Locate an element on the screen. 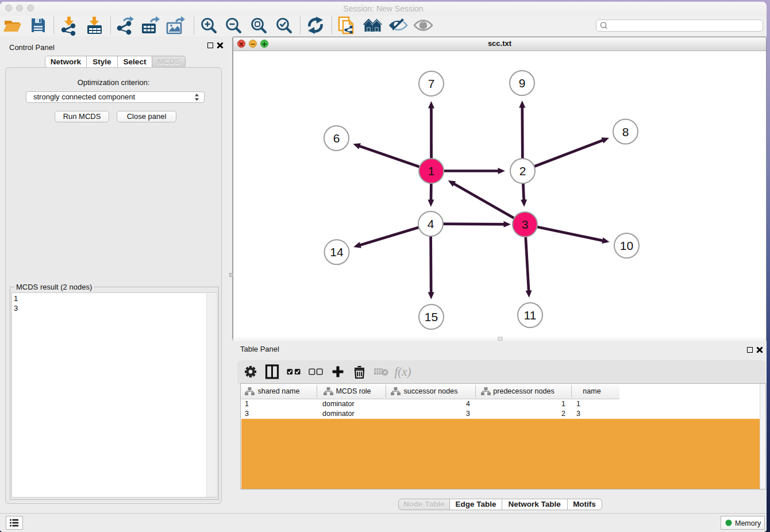 The image size is (770, 532). svg-text: 4 is located at coordinates (431, 224).